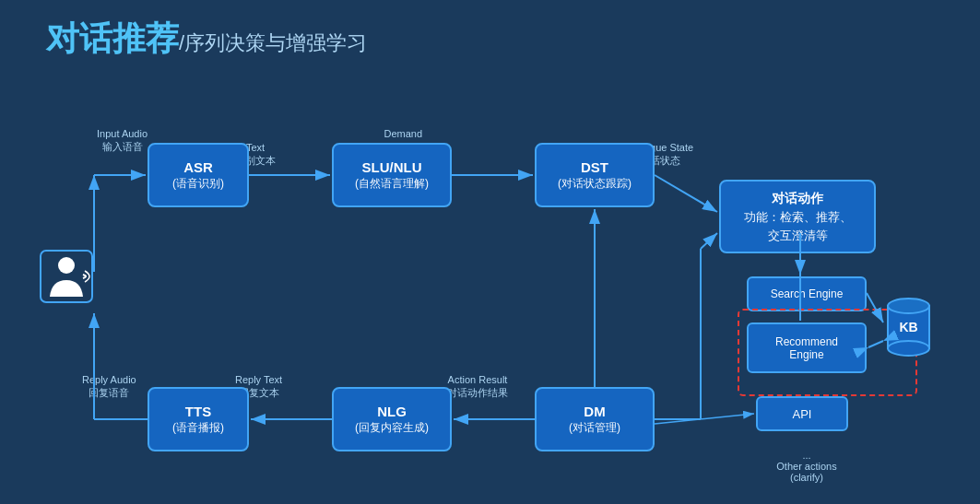  Describe the element at coordinates (797, 199) in the screenshot. I see `dialog-action-line1: 对话动作` at that location.